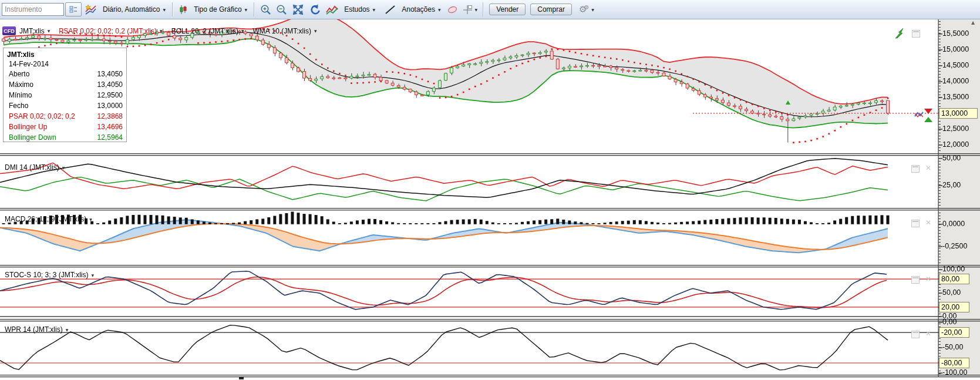 Image resolution: width=980 pixels, height=380 pixels. I want to click on psar-study-dropdown: PSAR 0,02; 0,02; 0,2 (JMT:xlis) ▼, so click(110, 31).